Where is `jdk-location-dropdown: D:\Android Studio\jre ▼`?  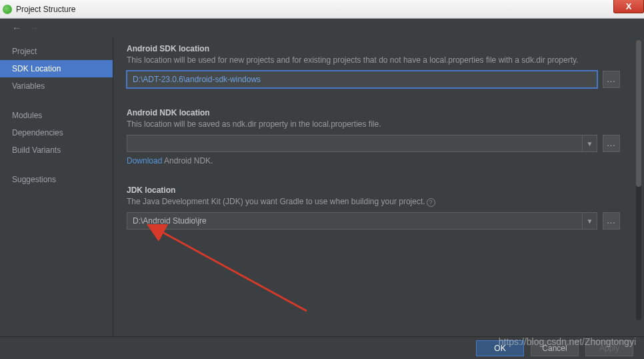
jdk-location-dropdown: D:\Android Studio\jre ▼ is located at coordinates (362, 221).